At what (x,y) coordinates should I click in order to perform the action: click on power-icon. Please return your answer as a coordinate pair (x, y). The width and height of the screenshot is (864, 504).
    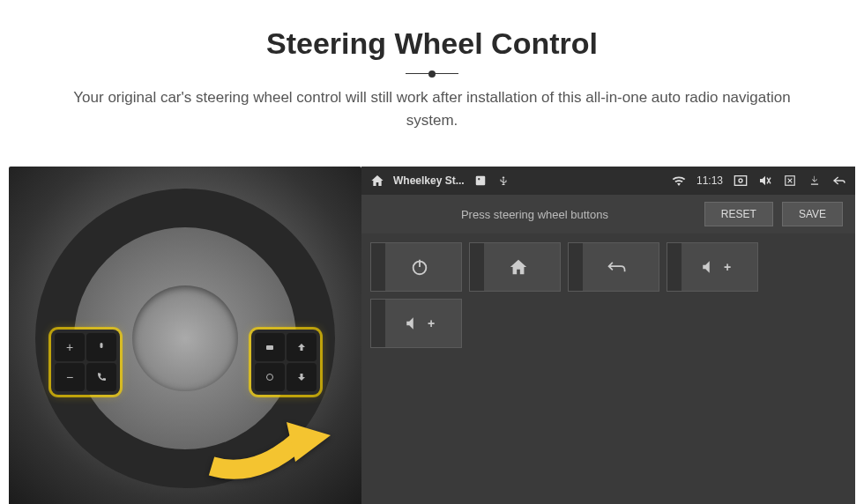
    Looking at the image, I should click on (420, 267).